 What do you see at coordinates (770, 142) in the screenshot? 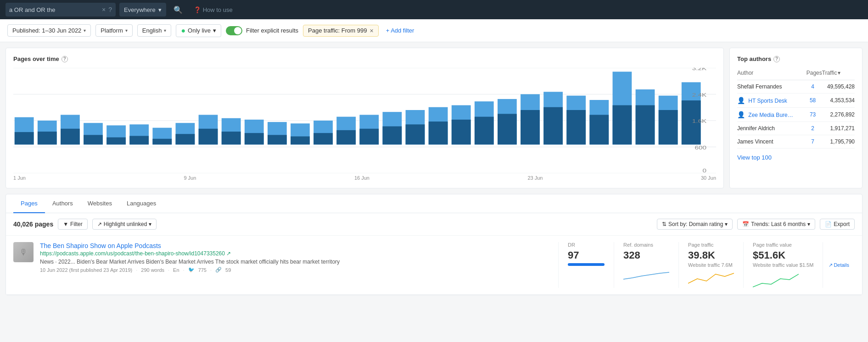
I see `author-name-cell: James Vincent` at bounding box center [770, 142].